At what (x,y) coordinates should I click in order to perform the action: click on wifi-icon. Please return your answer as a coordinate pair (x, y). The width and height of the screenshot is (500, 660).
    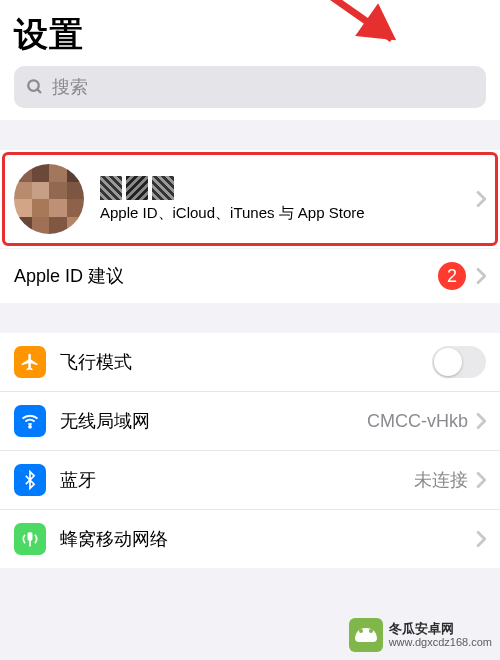
    Looking at the image, I should click on (30, 421).